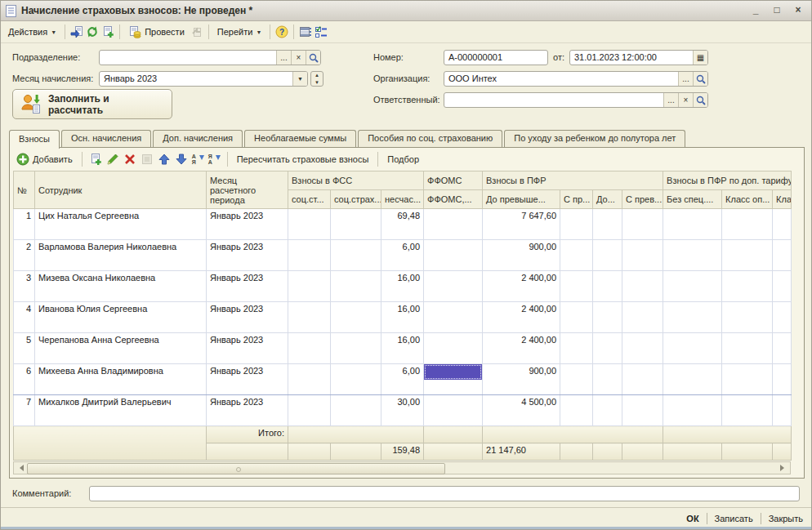 This screenshot has height=530, width=812. Describe the element at coordinates (403, 256) in the screenshot. I see `cell-fss3: 6,00` at that location.